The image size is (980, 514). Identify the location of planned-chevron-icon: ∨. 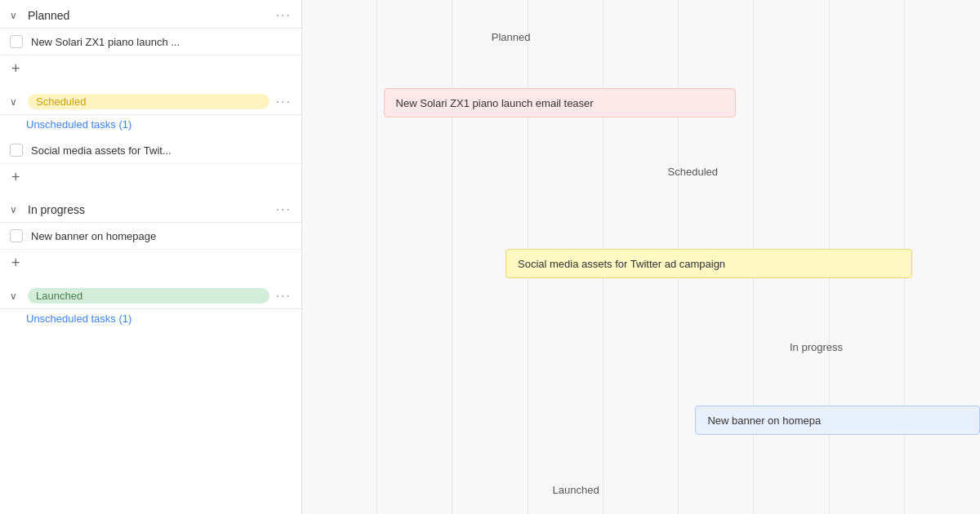
(16, 16).